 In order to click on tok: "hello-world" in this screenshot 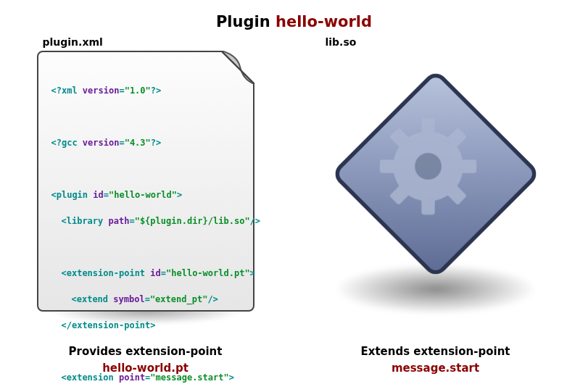, I will do `click(143, 195)`.